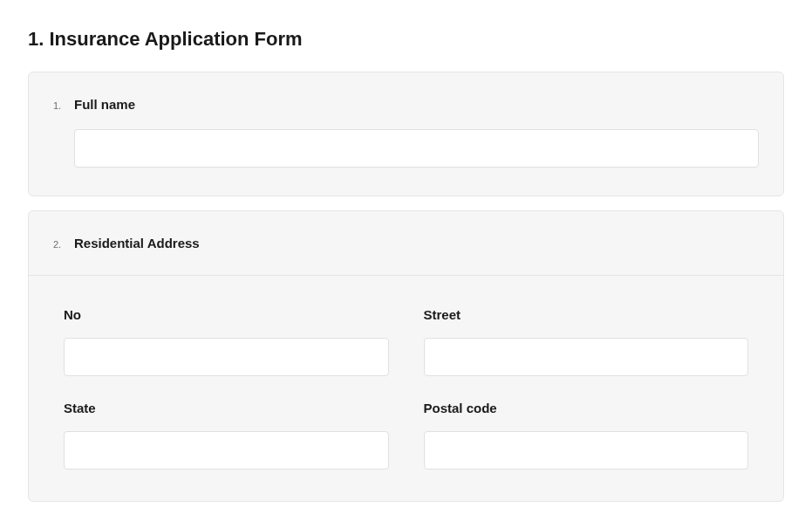 This screenshot has height=528, width=812. I want to click on address-field-street: Street, so click(586, 342).